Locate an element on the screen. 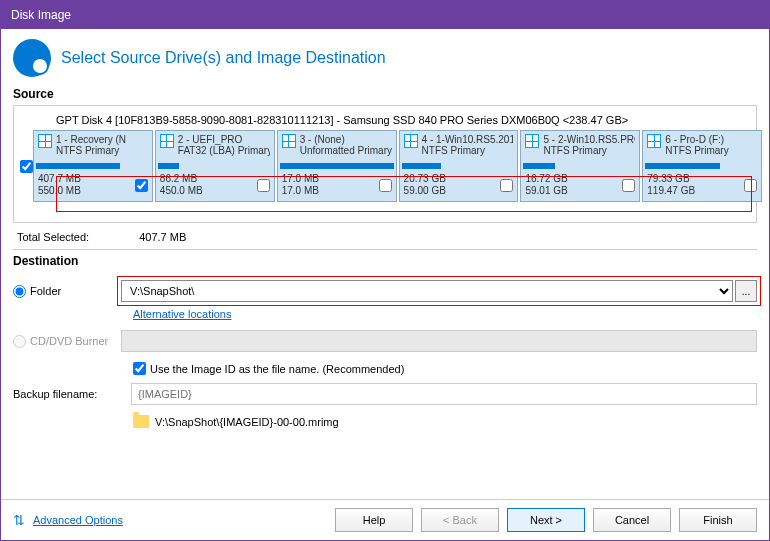 This screenshot has width=770, height=541. filename-input is located at coordinates (444, 394).